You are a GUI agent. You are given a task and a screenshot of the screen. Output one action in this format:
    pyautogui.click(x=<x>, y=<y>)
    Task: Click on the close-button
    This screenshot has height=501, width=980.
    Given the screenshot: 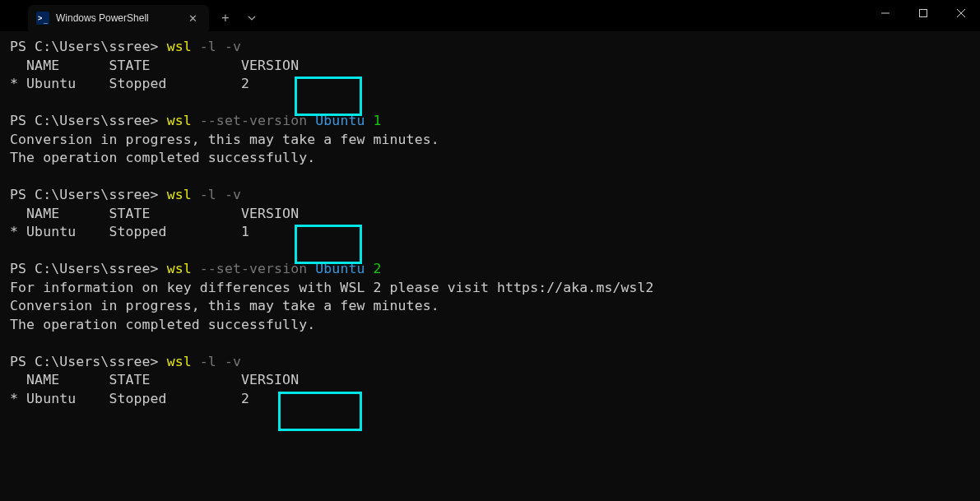 What is the action you would take?
    pyautogui.click(x=961, y=13)
    